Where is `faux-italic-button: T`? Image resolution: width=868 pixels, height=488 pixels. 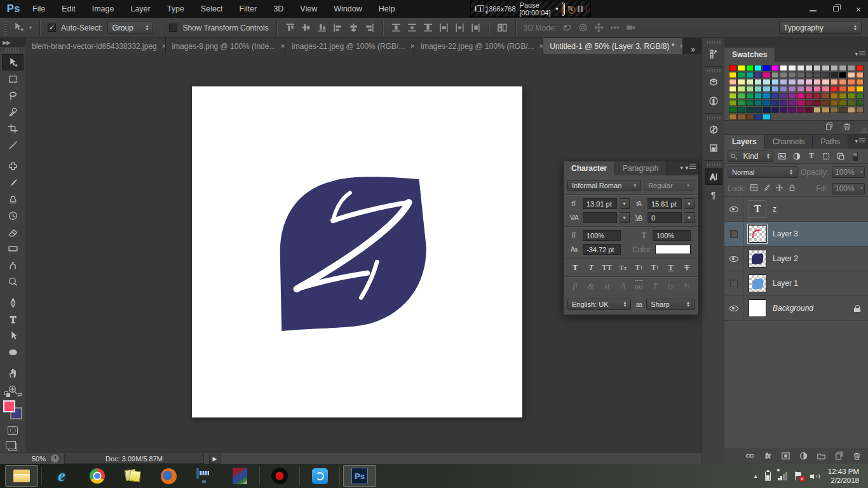 faux-italic-button: T is located at coordinates (591, 268).